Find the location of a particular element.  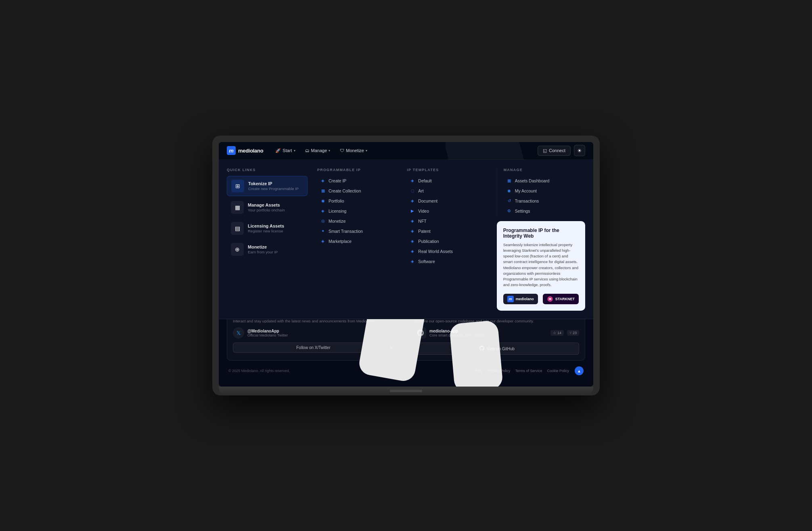

twitter-icon: 𝕏 is located at coordinates (239, 333).